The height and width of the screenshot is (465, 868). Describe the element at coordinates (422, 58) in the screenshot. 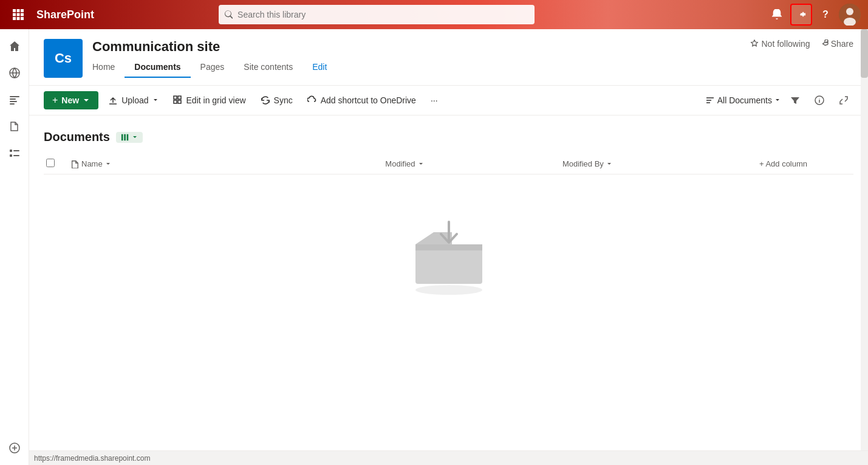

I see `site-title-info: Communication site Home Documents Pages …` at that location.